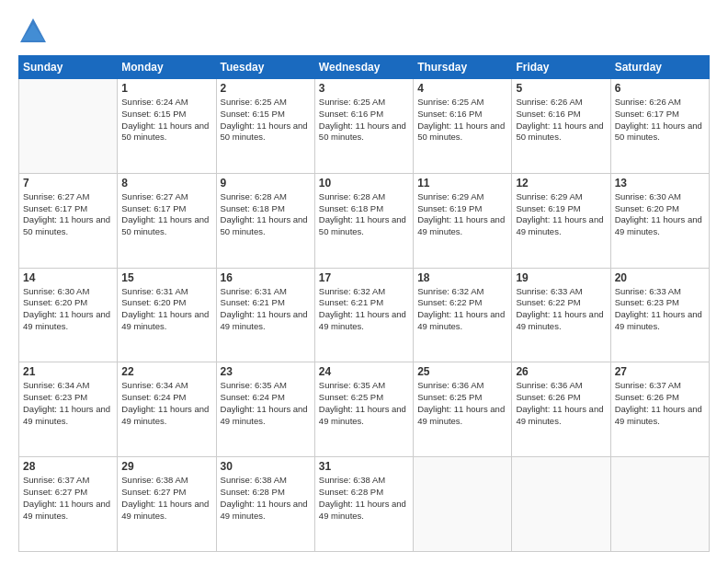 The image size is (728, 563). Describe the element at coordinates (462, 88) in the screenshot. I see `day-number: 4` at that location.